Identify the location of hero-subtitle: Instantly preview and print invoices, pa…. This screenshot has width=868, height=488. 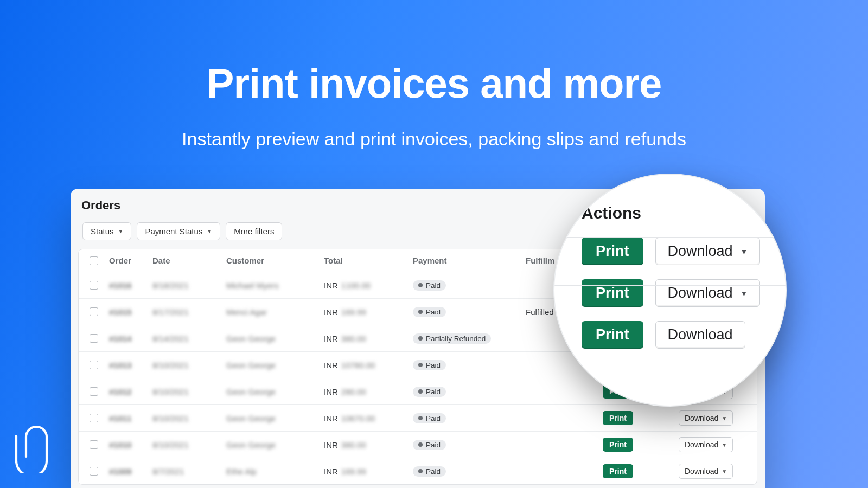
(434, 139).